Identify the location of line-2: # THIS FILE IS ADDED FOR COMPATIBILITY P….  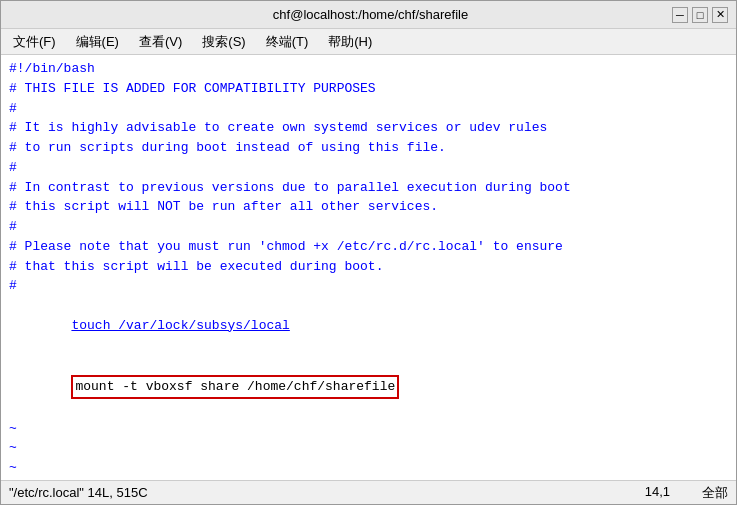
(368, 89).